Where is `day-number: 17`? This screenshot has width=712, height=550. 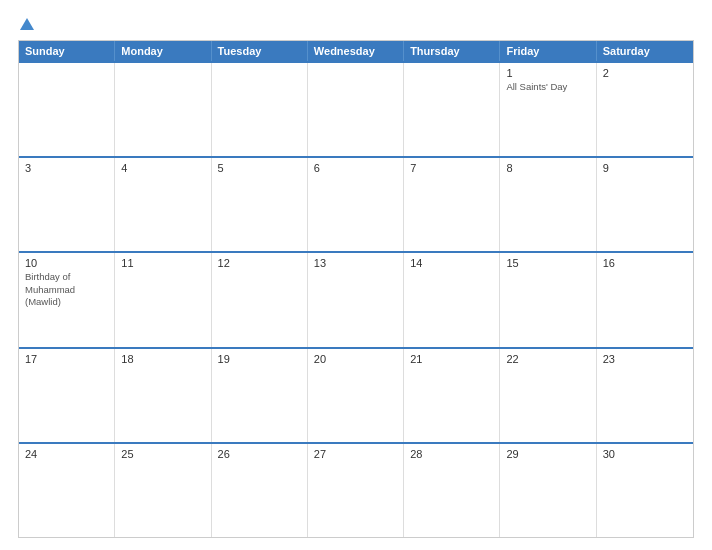
day-number: 17 is located at coordinates (66, 359).